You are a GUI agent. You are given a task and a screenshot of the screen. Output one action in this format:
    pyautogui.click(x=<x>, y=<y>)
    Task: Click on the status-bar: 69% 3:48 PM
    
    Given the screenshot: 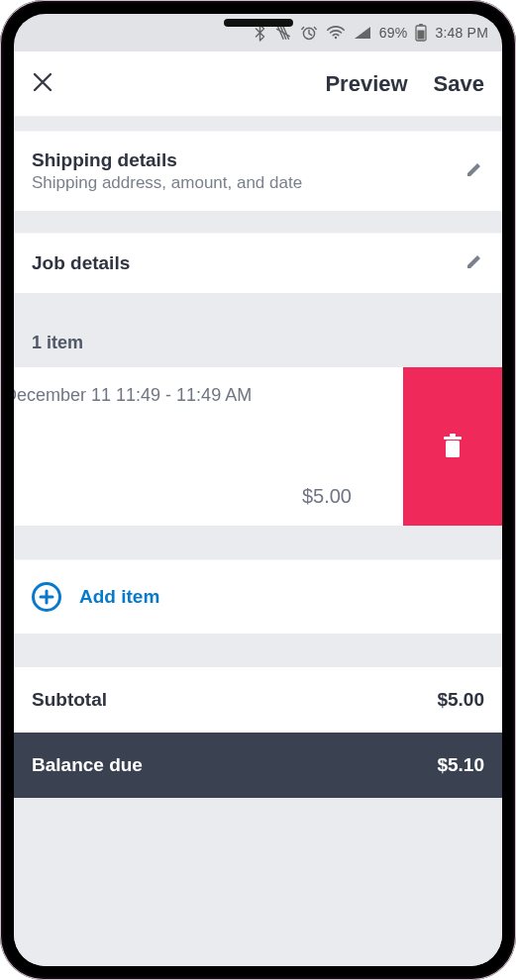 What is the action you would take?
    pyautogui.click(x=258, y=33)
    